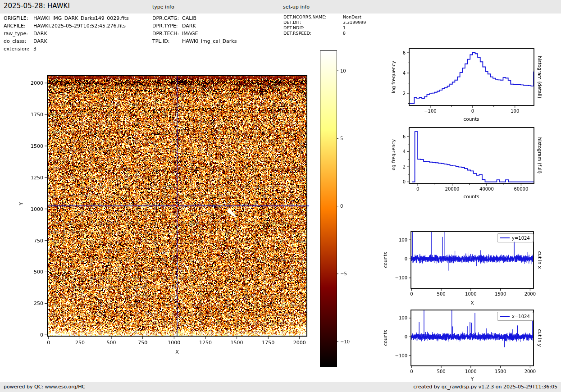 The width and height of the screenshot is (561, 392). I want to click on setup-info-label: DET.DIT:, so click(292, 23).